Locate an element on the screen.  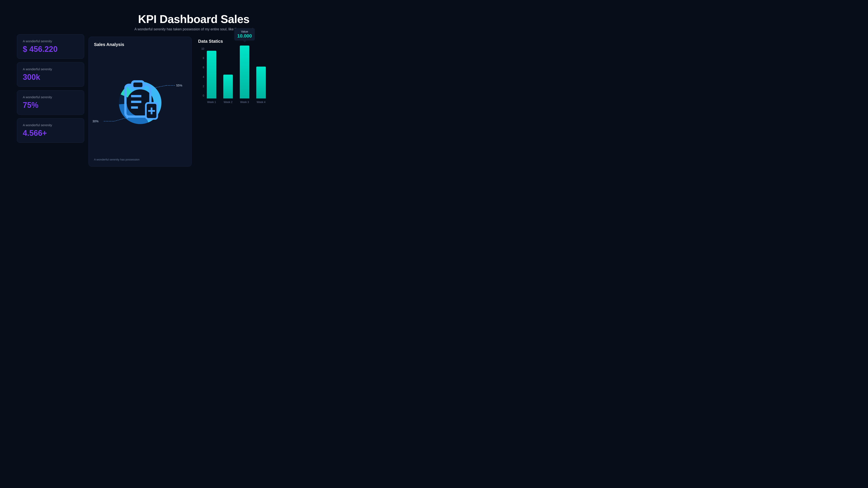
kpi-label-3: A wonderful serenity is located at coordinates (51, 97).